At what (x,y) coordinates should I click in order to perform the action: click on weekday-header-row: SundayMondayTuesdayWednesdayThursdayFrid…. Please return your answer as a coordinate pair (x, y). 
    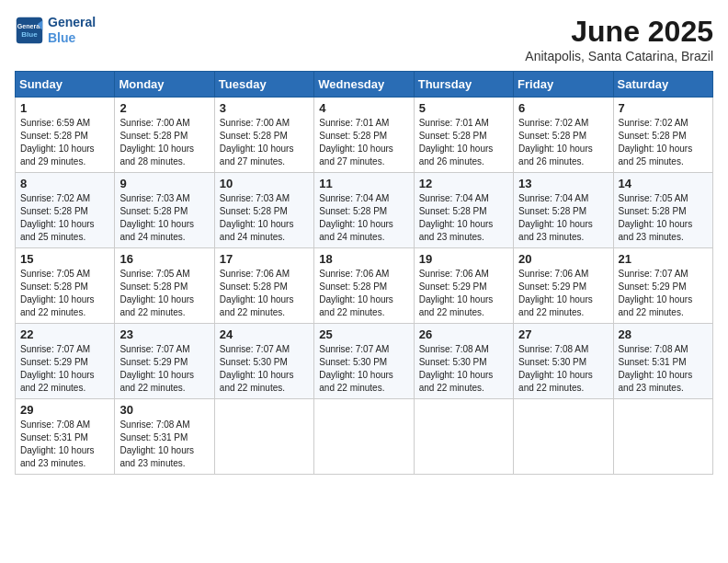
    Looking at the image, I should click on (364, 85).